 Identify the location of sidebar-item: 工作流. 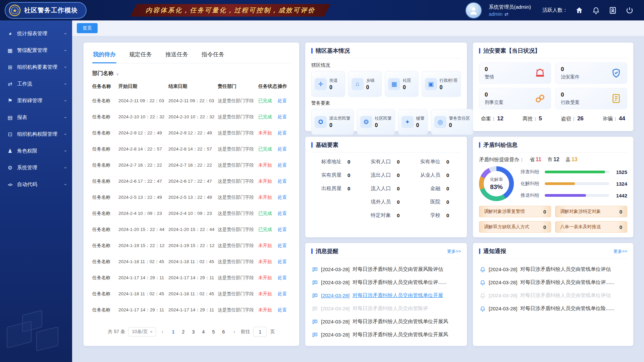
(36, 84).